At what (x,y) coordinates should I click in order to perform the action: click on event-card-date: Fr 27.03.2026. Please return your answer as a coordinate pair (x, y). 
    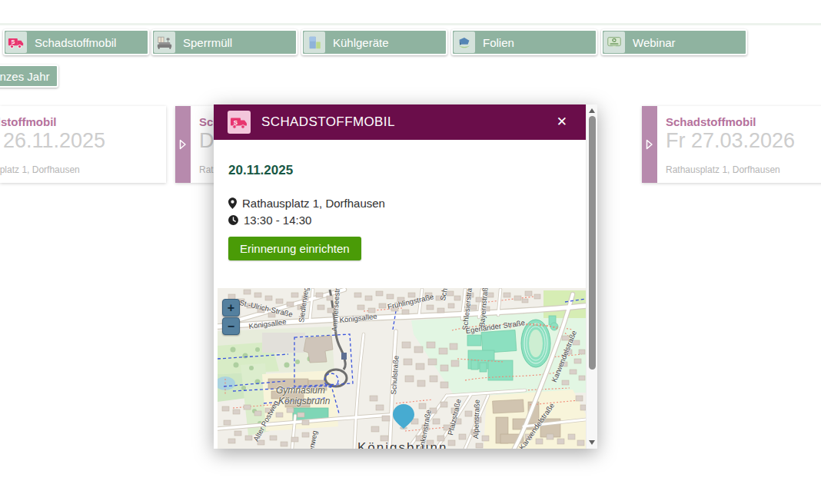
    Looking at the image, I should click on (730, 141).